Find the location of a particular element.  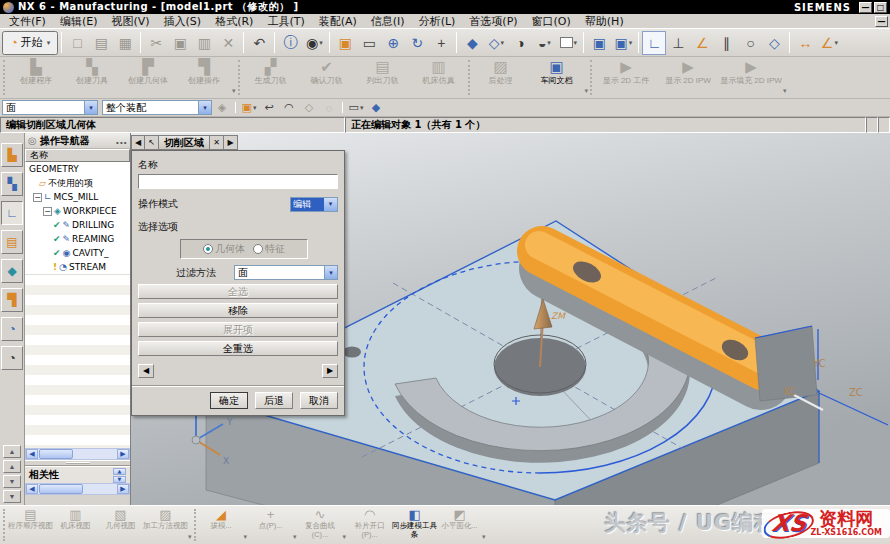

previous-page-button: ◀ is located at coordinates (146, 371).